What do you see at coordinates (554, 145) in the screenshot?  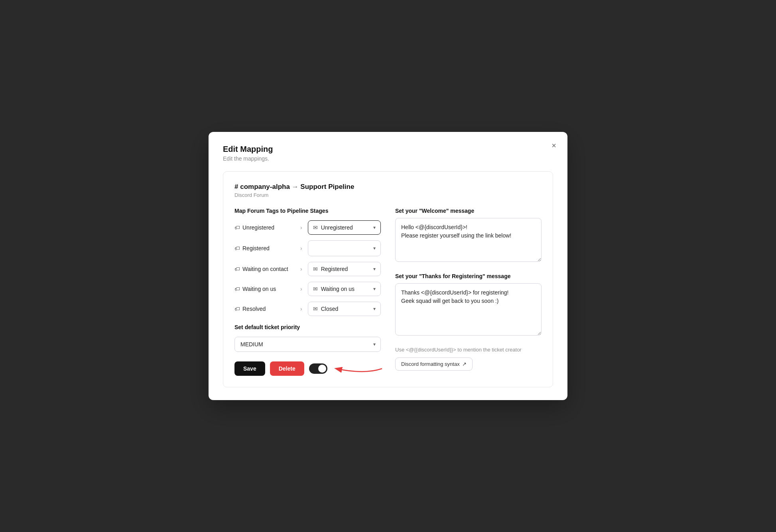 I see `close-button: ×` at bounding box center [554, 145].